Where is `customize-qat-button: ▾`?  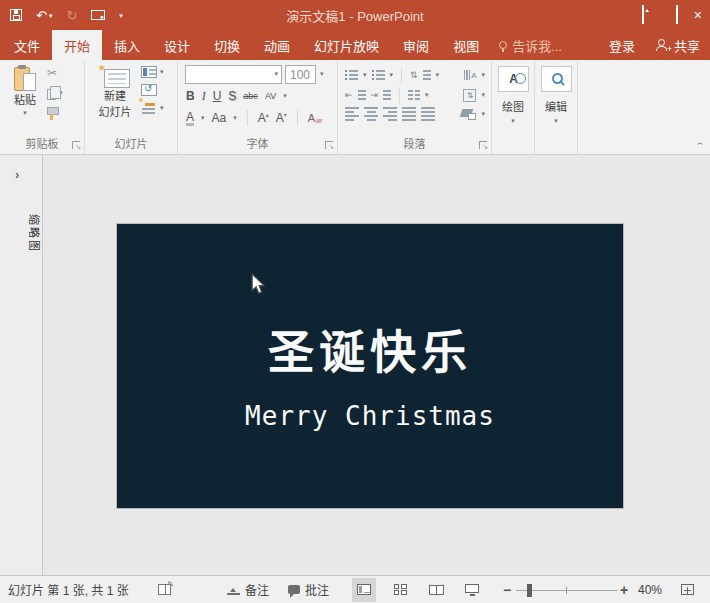
customize-qat-button: ▾ is located at coordinates (121, 16).